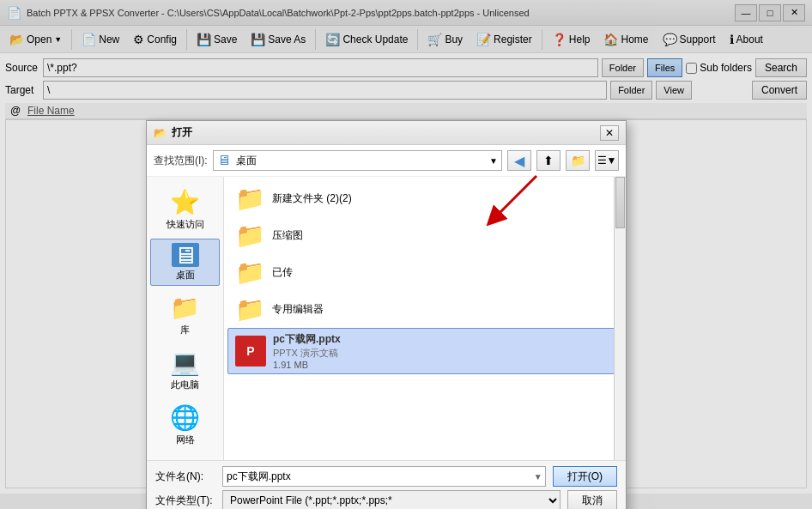  I want to click on file-item-name: 新建文件夹 (2)(2), so click(312, 199).